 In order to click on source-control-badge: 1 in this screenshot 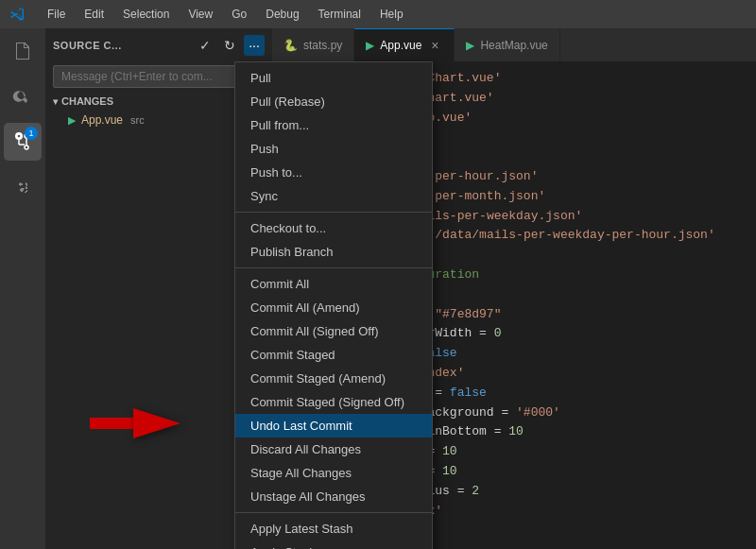, I will do `click(31, 133)`.